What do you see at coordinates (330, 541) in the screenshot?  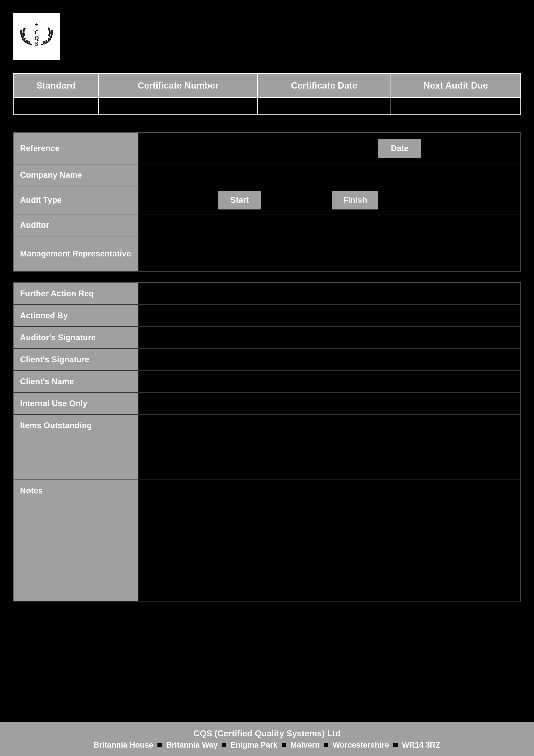 I see `notes-value` at bounding box center [330, 541].